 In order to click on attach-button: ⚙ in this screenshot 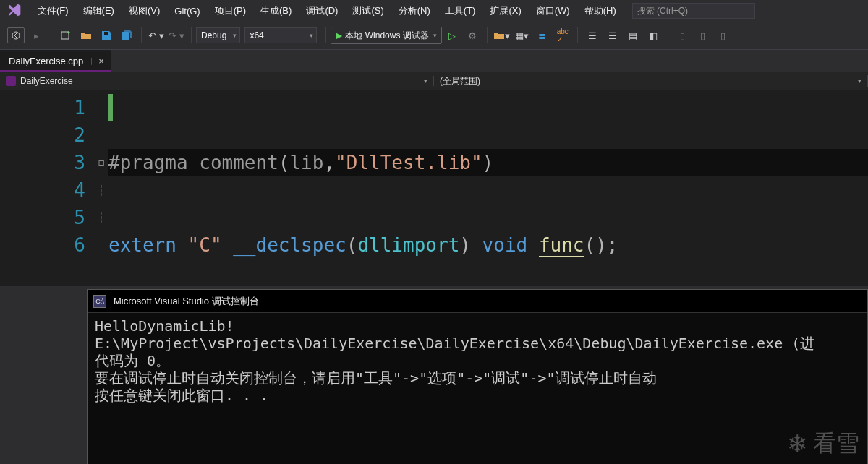, I will do `click(472, 35)`.